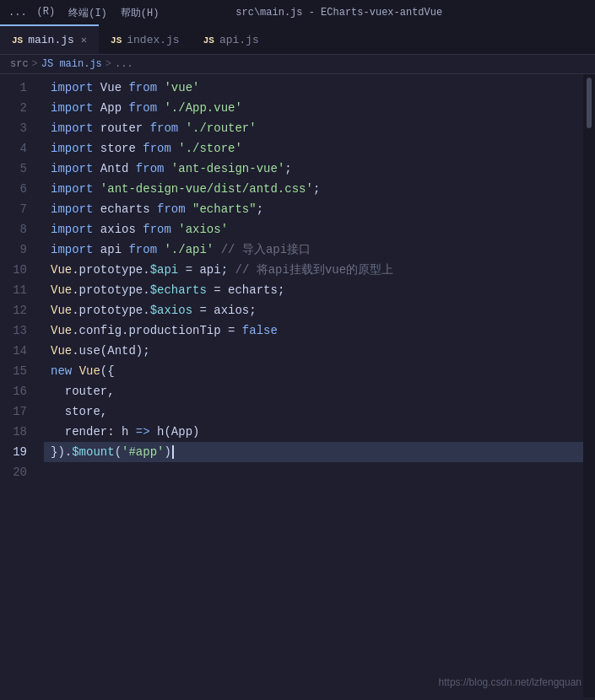 This screenshot has width=595, height=700. What do you see at coordinates (20, 189) in the screenshot?
I see `ln-6: 6` at bounding box center [20, 189].